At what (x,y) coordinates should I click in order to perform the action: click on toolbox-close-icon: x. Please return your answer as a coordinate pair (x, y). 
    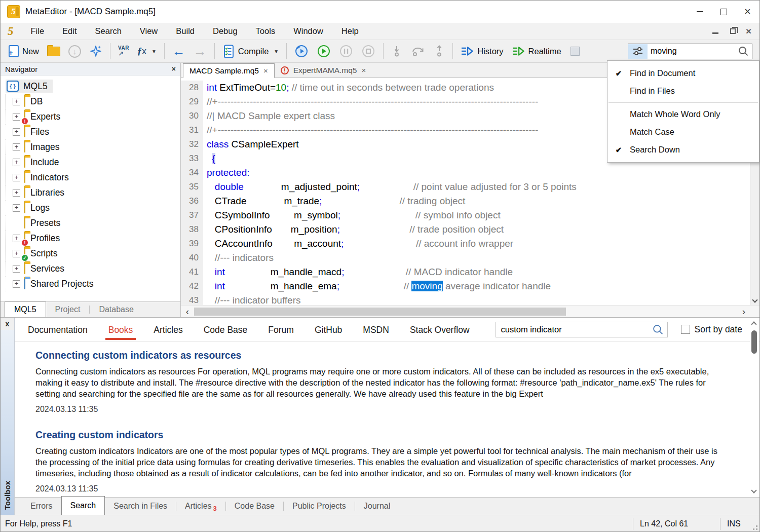
    Looking at the image, I should click on (7, 324).